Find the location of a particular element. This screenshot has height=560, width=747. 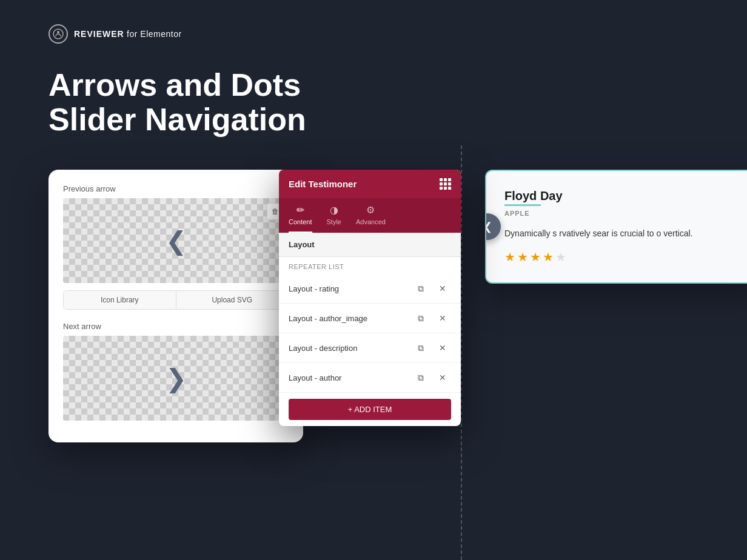

icon-buttons-prev: Icon Library Upload SVG is located at coordinates (176, 300).